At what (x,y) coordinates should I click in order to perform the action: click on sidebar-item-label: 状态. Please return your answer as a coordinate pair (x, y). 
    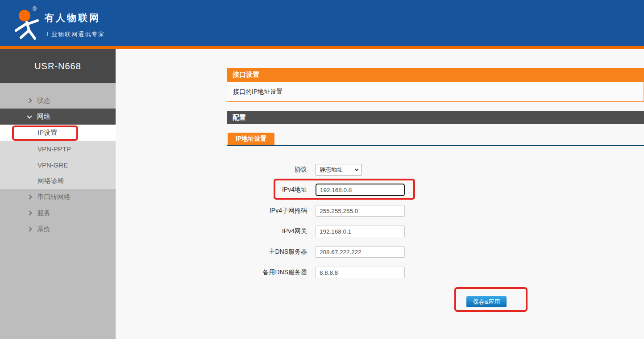
    Looking at the image, I should click on (44, 101).